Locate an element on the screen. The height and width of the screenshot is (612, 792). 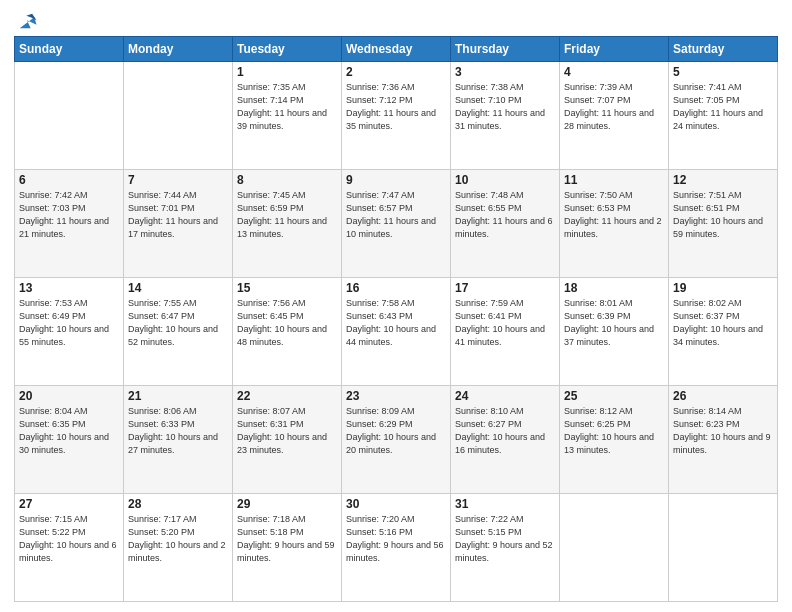
day-header-tuesday: Tuesday is located at coordinates (288, 50).